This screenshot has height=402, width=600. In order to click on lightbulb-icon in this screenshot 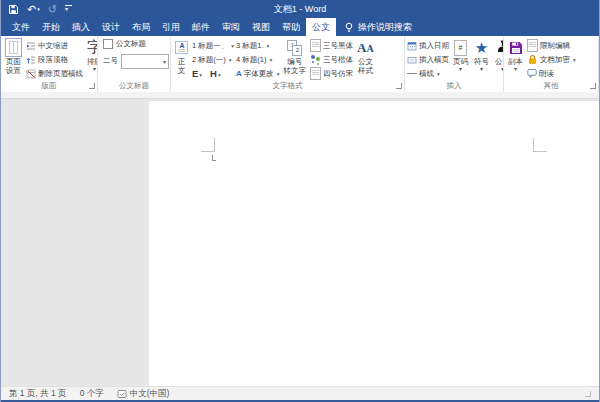, I will do `click(349, 28)`.